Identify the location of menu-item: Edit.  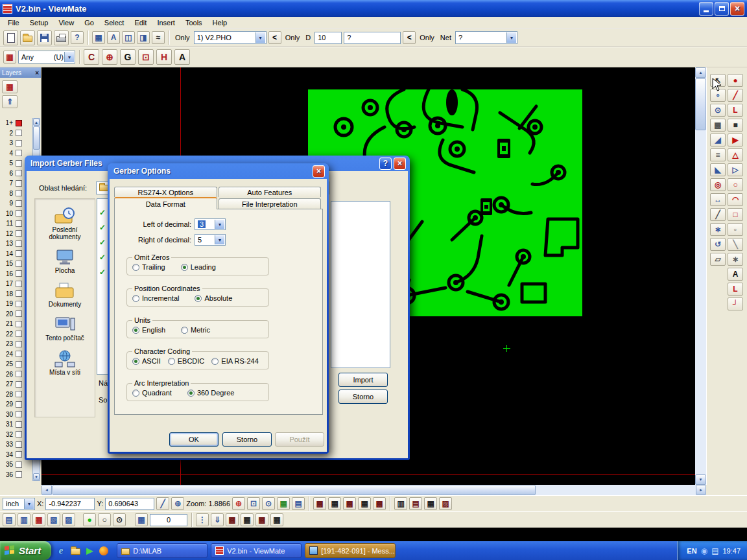
(140, 23).